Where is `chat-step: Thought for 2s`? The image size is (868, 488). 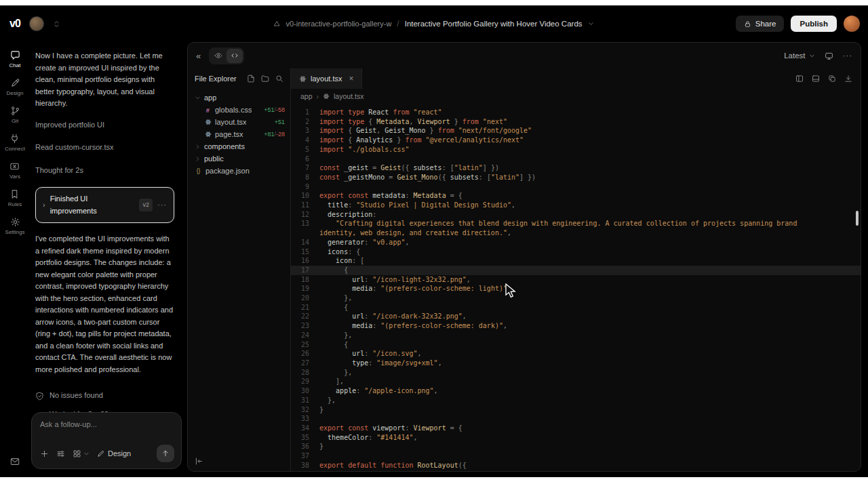
chat-step: Thought for 2s is located at coordinates (104, 171).